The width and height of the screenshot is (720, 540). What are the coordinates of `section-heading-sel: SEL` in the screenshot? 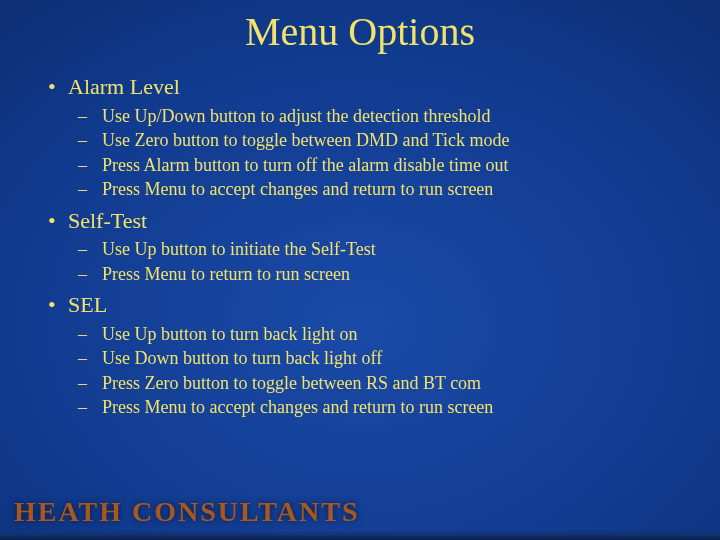 It's located at (360, 305).